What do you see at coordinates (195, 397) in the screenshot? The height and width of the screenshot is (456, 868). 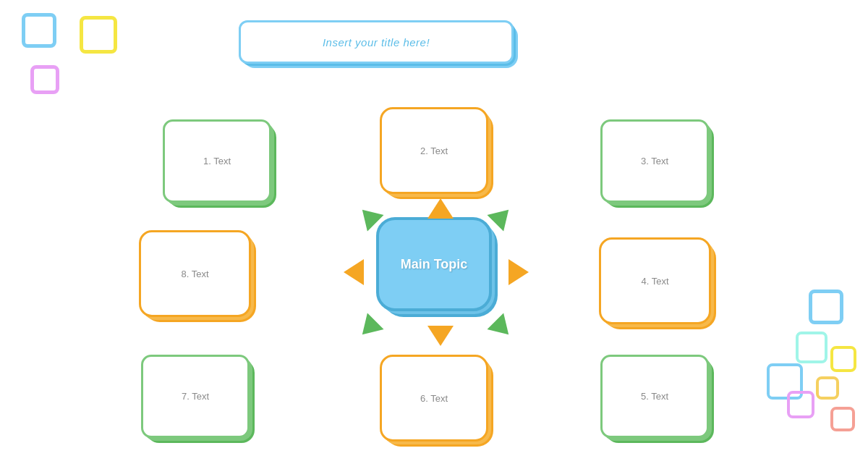 I see `node-7-label: 7. Text` at bounding box center [195, 397].